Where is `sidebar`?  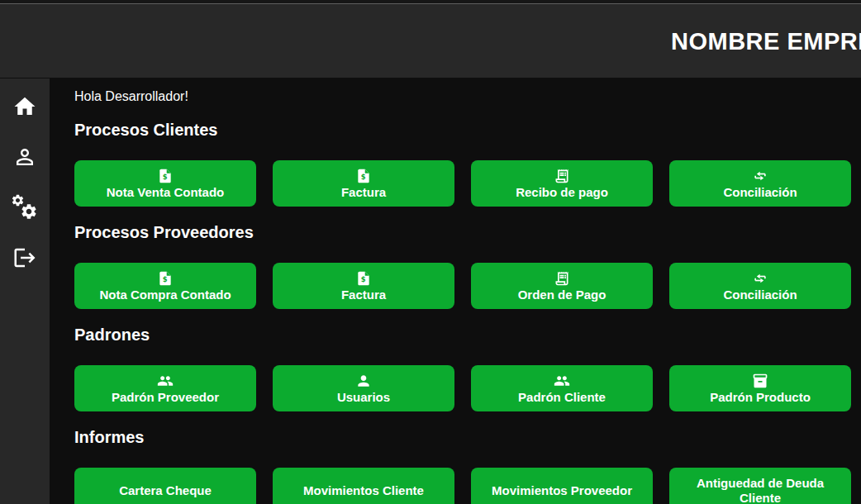
sidebar is located at coordinates (25, 291).